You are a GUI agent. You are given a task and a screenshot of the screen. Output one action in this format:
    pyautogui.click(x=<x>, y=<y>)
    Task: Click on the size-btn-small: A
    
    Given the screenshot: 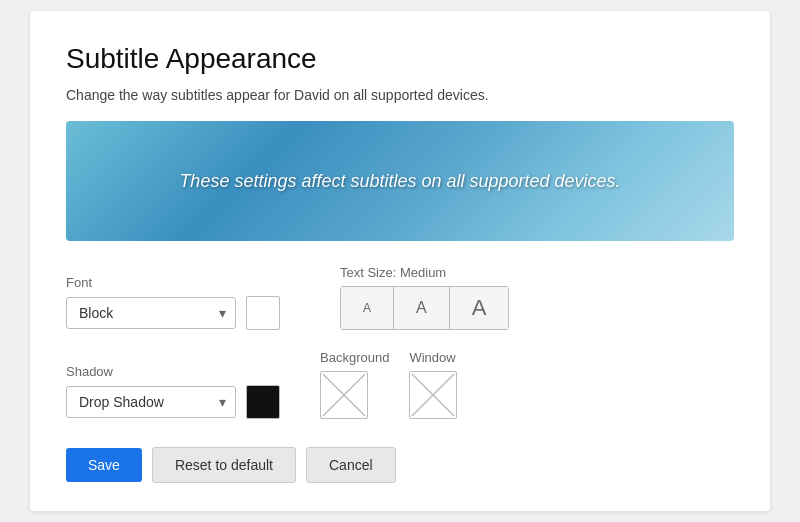 What is the action you would take?
    pyautogui.click(x=368, y=308)
    